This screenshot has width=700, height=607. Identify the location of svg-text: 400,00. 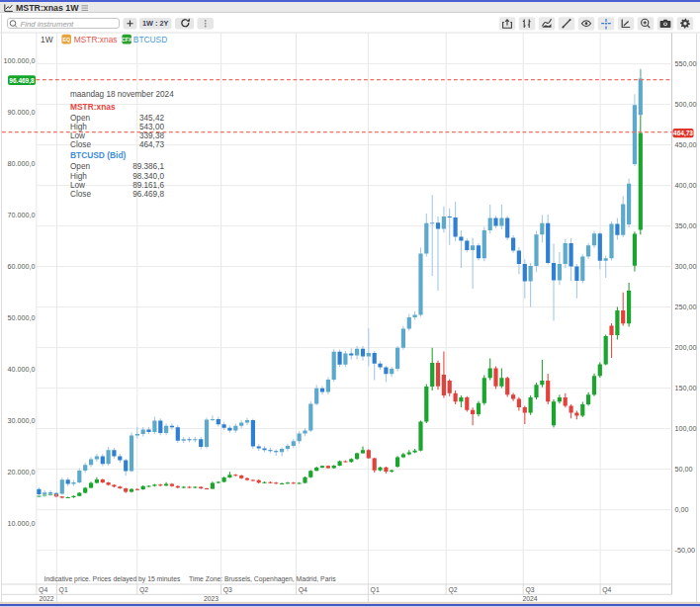
(686, 186).